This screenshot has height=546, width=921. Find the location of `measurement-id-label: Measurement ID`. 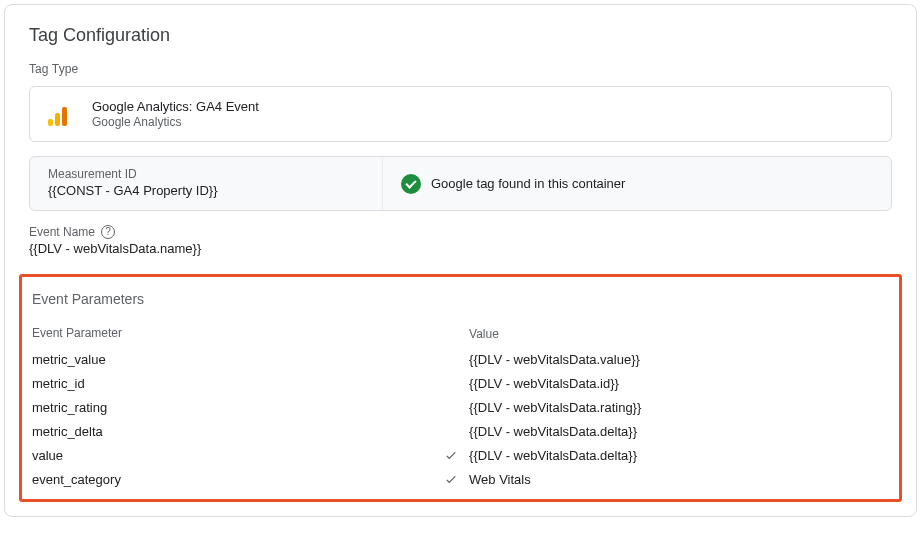

measurement-id-label: Measurement ID is located at coordinates (206, 174).